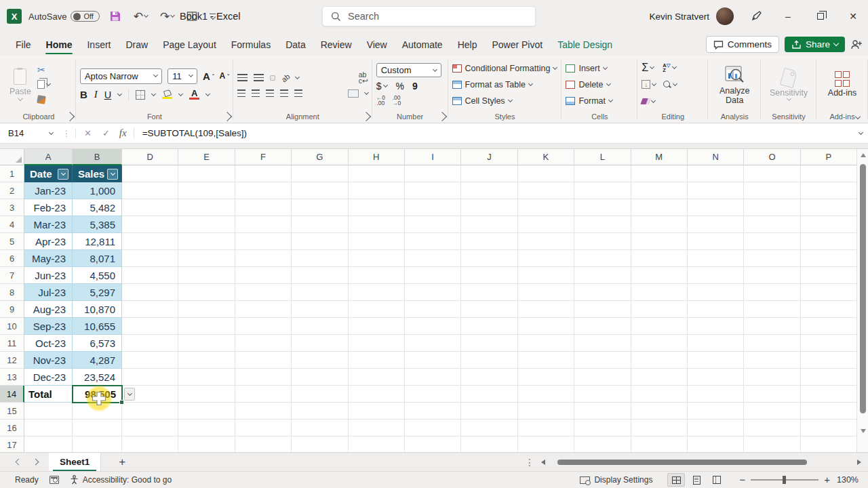 This screenshot has height=488, width=868. I want to click on cell-F8, so click(263, 293).